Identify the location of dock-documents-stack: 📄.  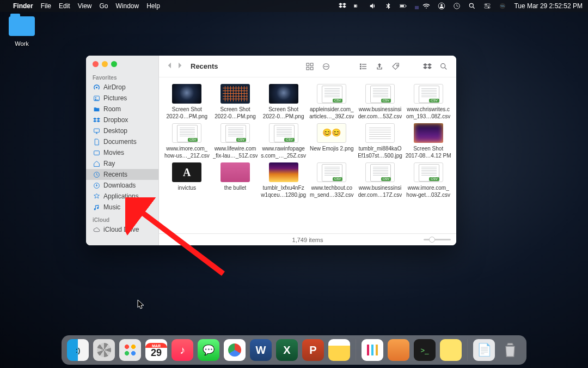
(484, 350).